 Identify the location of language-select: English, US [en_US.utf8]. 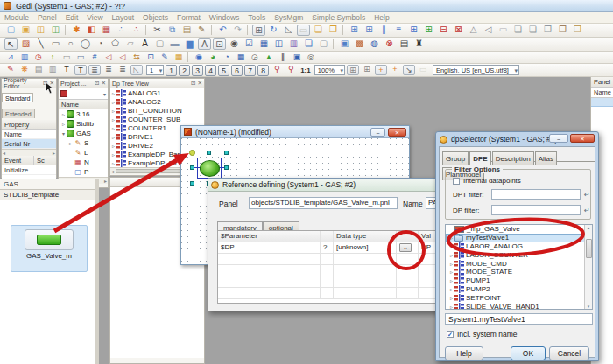
(476, 70).